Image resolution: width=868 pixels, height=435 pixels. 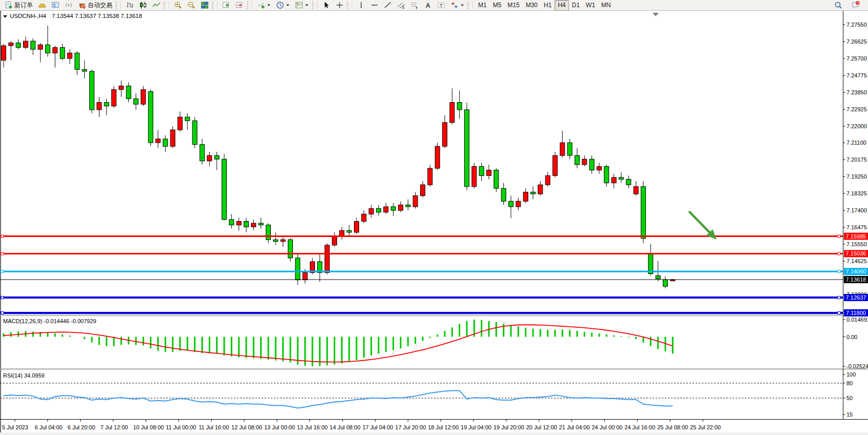 What do you see at coordinates (458, 5) in the screenshot?
I see `arrows-button` at bounding box center [458, 5].